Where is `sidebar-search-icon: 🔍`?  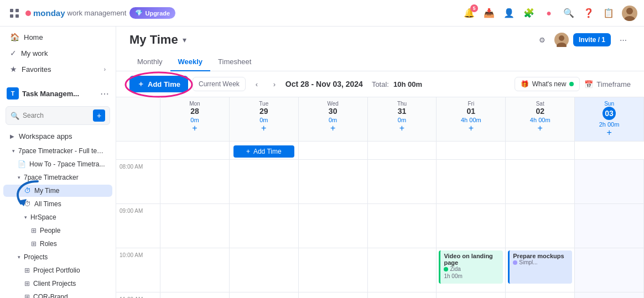 sidebar-search-icon: 🔍 is located at coordinates (15, 116).